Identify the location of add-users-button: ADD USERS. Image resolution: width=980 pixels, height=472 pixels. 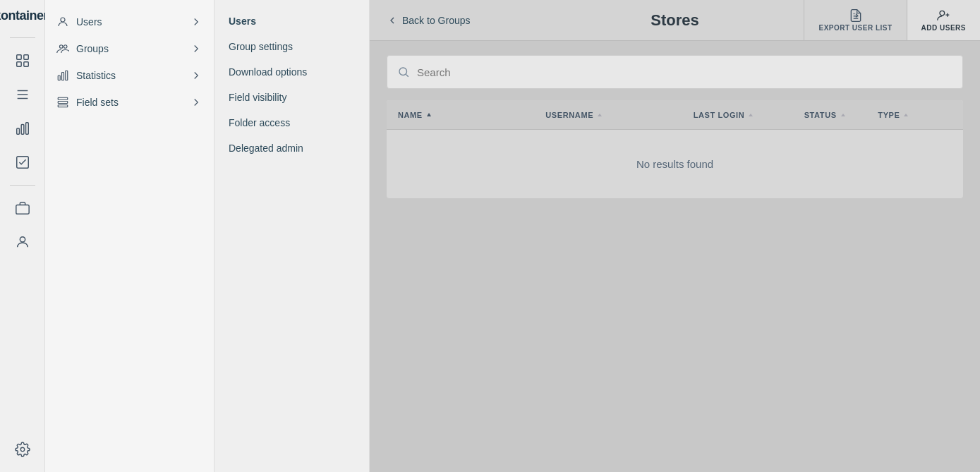
(943, 20).